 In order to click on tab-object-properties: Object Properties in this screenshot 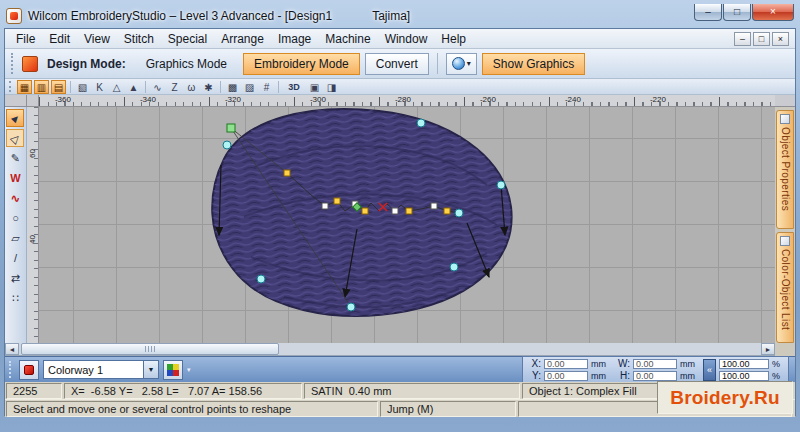, I will do `click(785, 170)`.